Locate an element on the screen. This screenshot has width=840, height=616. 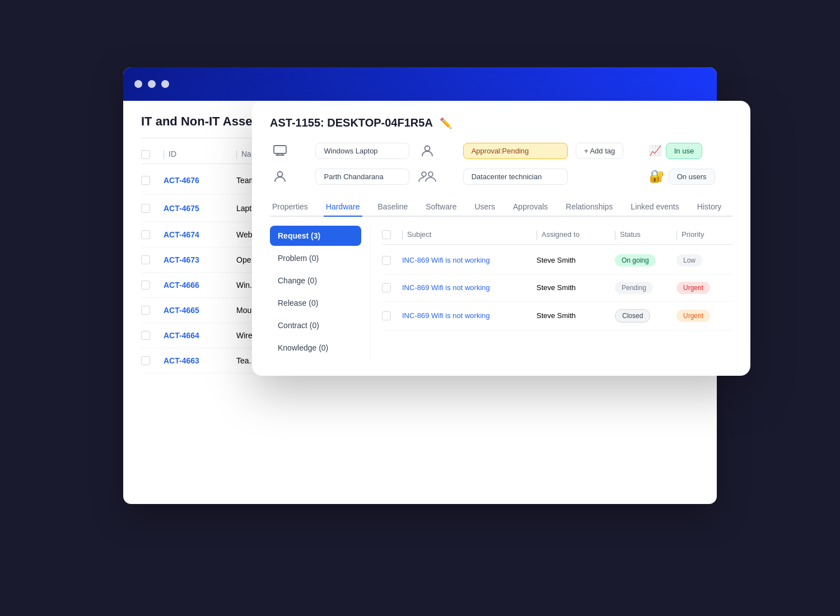
title-bar is located at coordinates (420, 84).